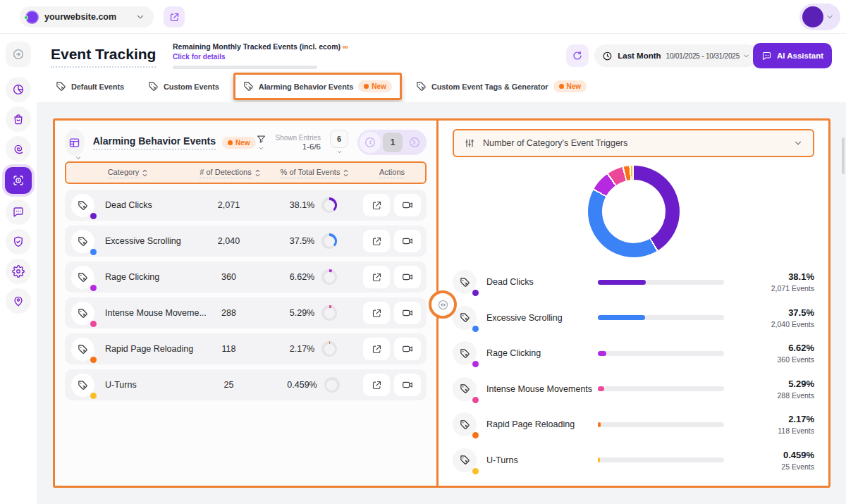  What do you see at coordinates (18, 90) in the screenshot?
I see `sidebar-item-dashboard` at bounding box center [18, 90].